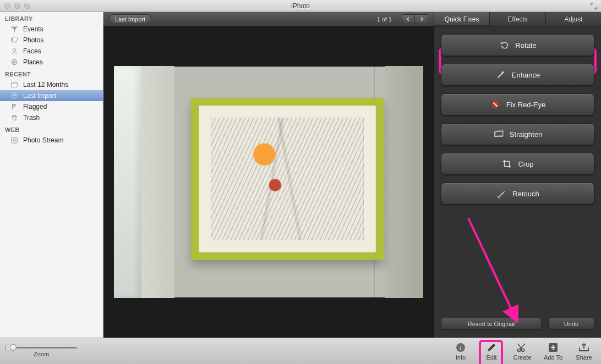 Image resolution: width=601 pixels, height=364 pixels. What do you see at coordinates (35, 107) in the screenshot?
I see `sidebar-item-label: Flagged` at bounding box center [35, 107].